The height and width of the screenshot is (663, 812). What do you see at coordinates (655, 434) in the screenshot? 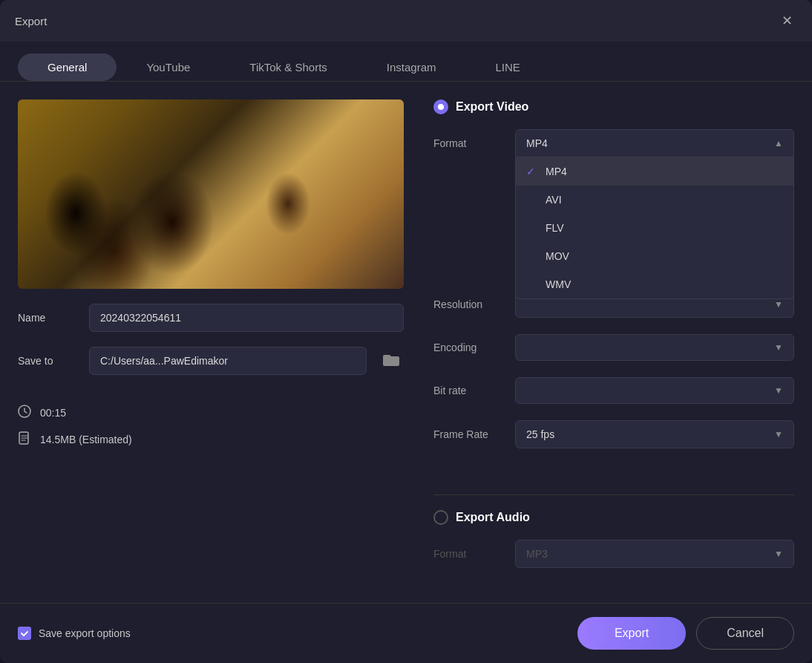
I see `frame-rate-select: 25 fps ▼` at bounding box center [655, 434].